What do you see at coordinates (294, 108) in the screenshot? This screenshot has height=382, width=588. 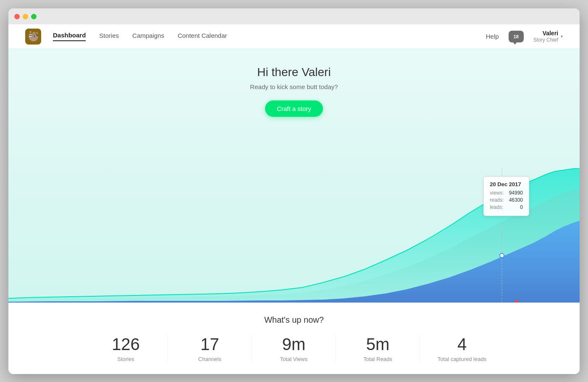 I see `craft-story-button: Craft a story` at bounding box center [294, 108].